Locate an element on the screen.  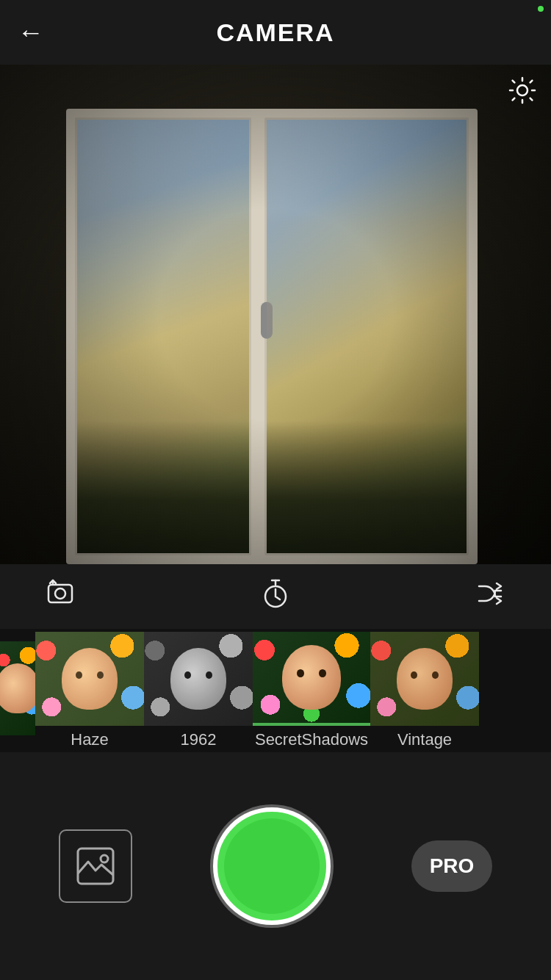
filter-item-vintage: Vintage is located at coordinates (425, 691).